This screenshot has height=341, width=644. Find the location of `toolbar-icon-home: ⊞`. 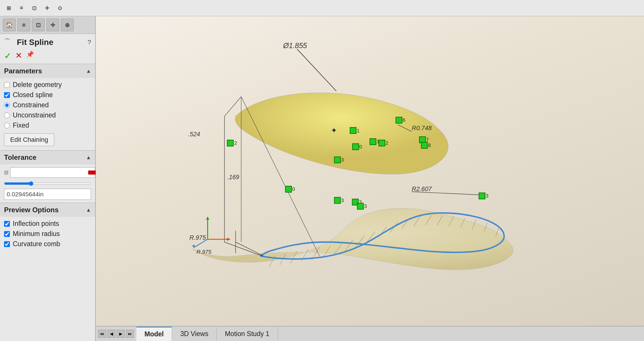

toolbar-icon-home: ⊞ is located at coordinates (9, 8).